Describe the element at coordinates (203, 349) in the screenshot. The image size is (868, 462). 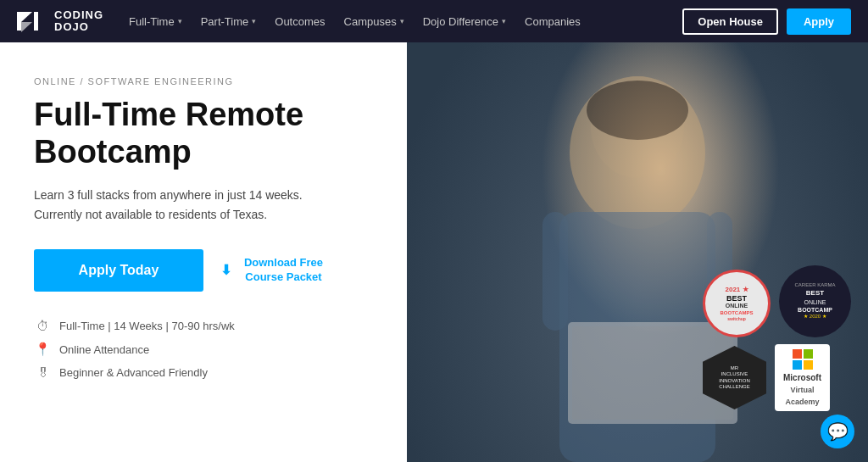
I see `feature-item-attendance: 📍 Online Attendance` at that location.